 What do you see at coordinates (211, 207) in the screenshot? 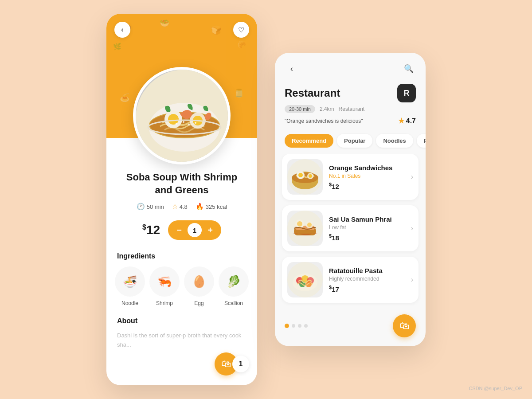
I see `meta-calories: 🔥 325 kcal` at bounding box center [211, 207].